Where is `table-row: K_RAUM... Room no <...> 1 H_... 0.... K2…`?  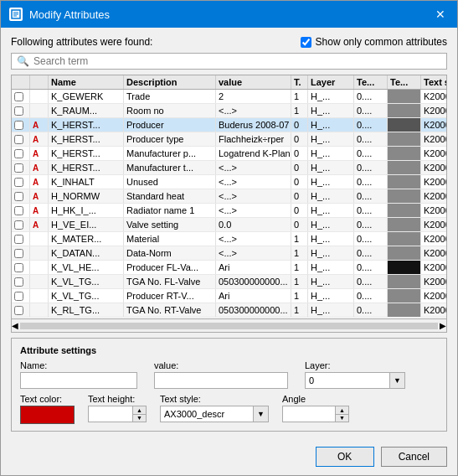
table-row: K_RAUM... Room no <...> 1 H_... 0.... K2… is located at coordinates (229, 111).